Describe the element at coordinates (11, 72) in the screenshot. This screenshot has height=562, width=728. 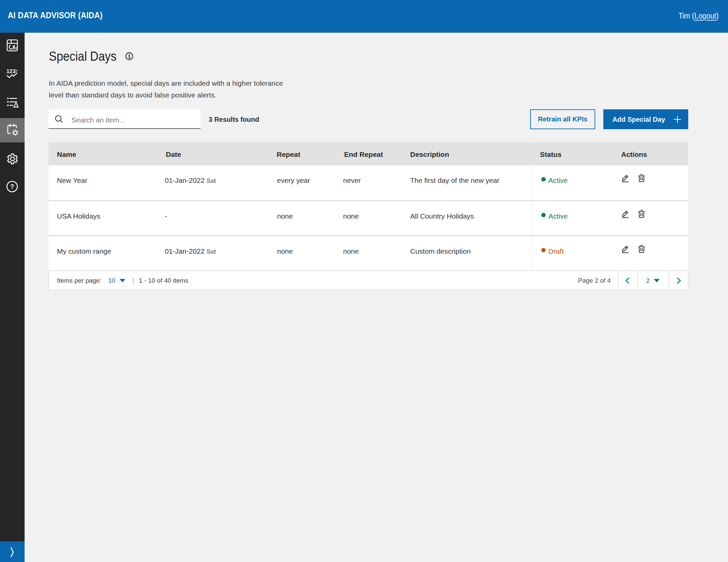
I see `svg-text: 123` at that location.